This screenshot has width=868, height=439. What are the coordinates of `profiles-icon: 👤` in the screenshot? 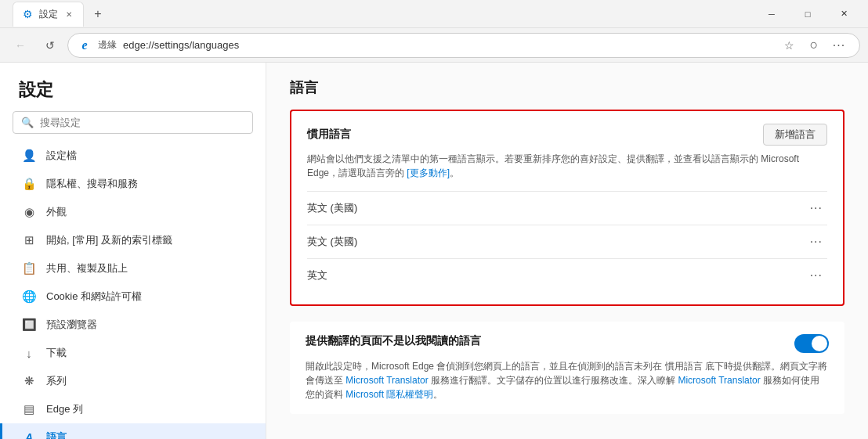 It's located at (29, 156).